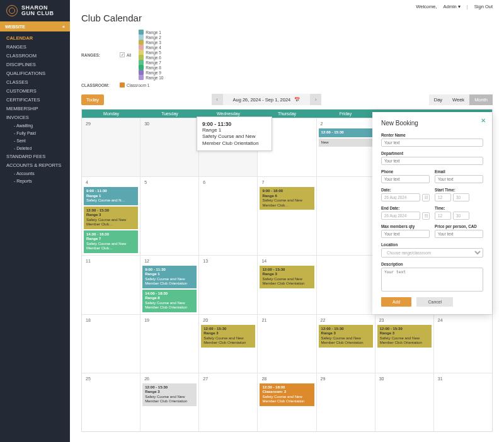 This screenshot has height=442, width=504. What do you see at coordinates (35, 133) in the screenshot?
I see `nav-sub: - Fully Paid` at bounding box center [35, 133].